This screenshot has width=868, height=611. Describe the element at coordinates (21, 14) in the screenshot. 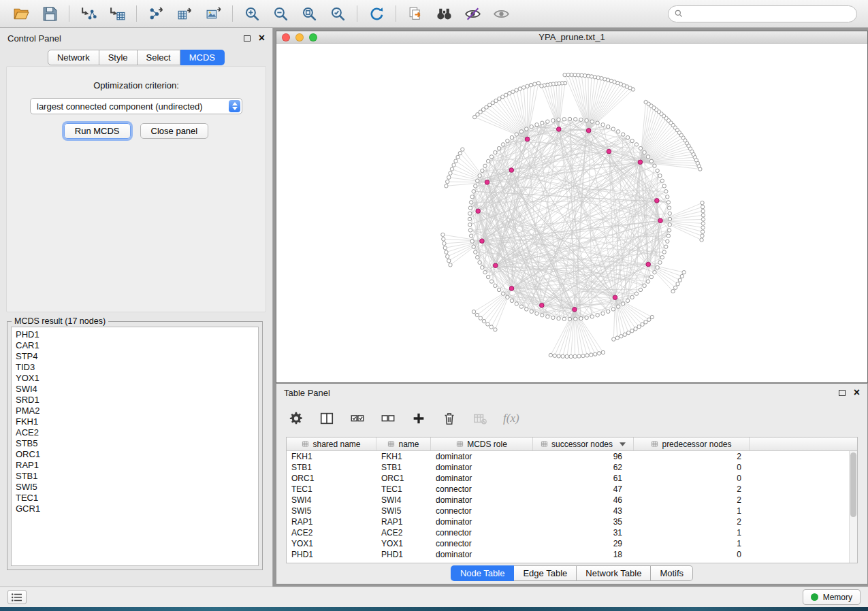

I see `open-folder-icon` at that location.